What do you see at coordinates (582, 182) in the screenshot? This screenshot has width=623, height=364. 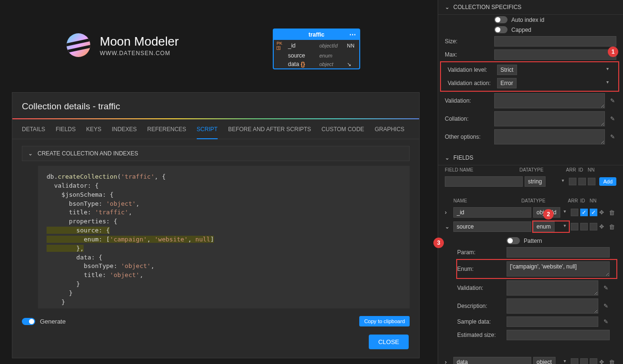 I see `new-id-checkbox` at bounding box center [582, 182].